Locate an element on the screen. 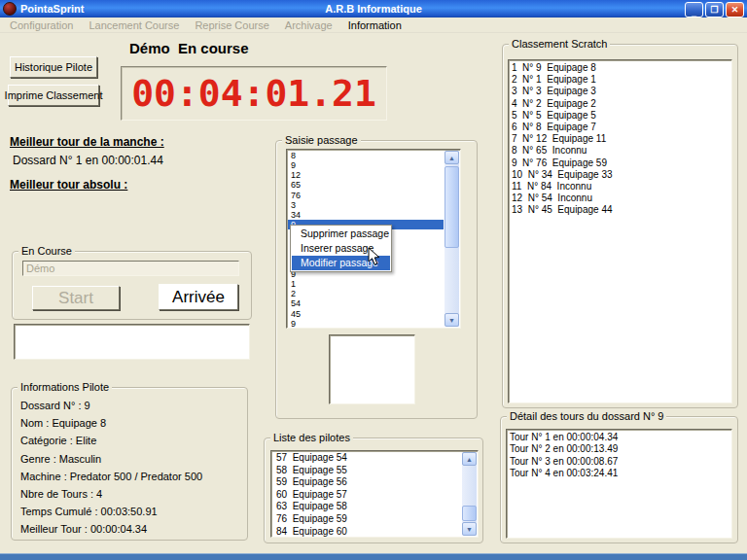 This screenshot has height=560, width=747. passage-list-item: 2 is located at coordinates (366, 294).